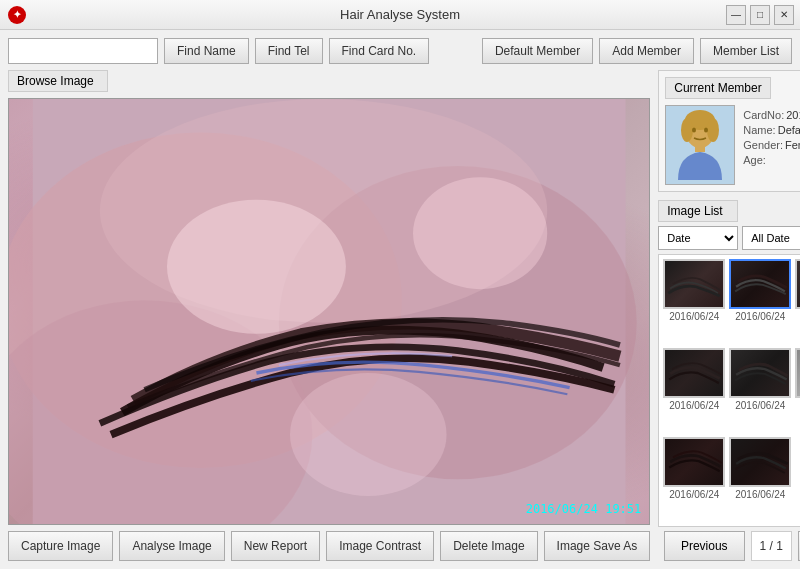 The image size is (800, 569). I want to click on current-member-section: Current Member, so click(729, 131).